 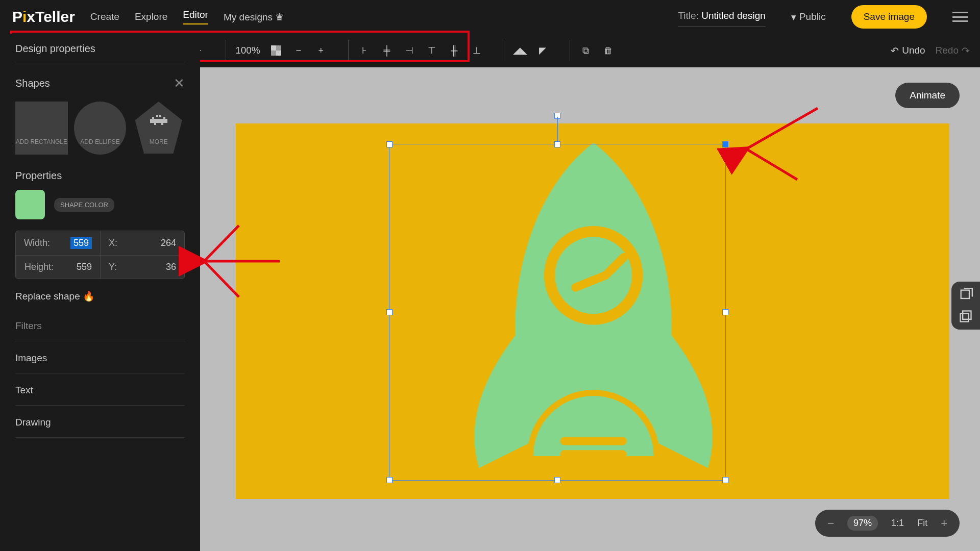 What do you see at coordinates (84, 205) in the screenshot?
I see `shape-color-label: SHAPE COLOR` at bounding box center [84, 205].